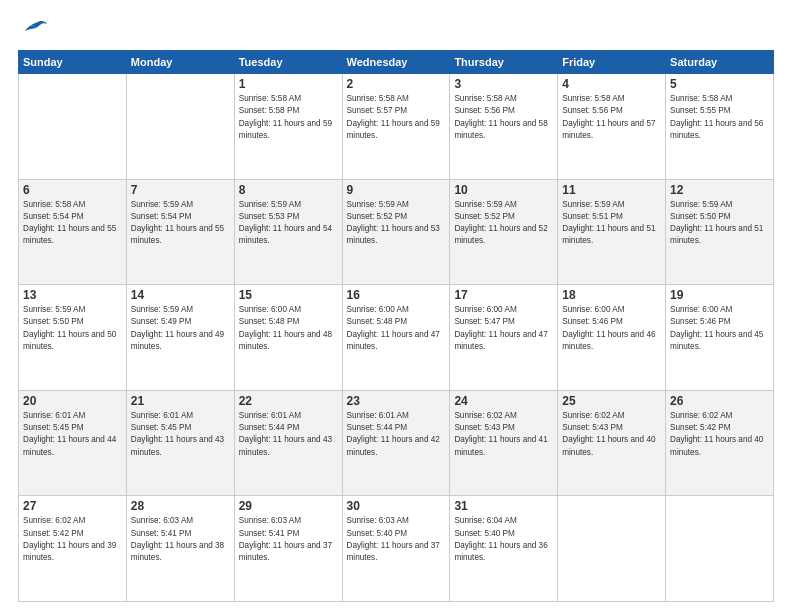 The height and width of the screenshot is (612, 792). Describe the element at coordinates (504, 443) in the screenshot. I see `calendar-cell: 24Sunrise: 6:02 AMSunset: 5:43 PMDayligh…` at that location.